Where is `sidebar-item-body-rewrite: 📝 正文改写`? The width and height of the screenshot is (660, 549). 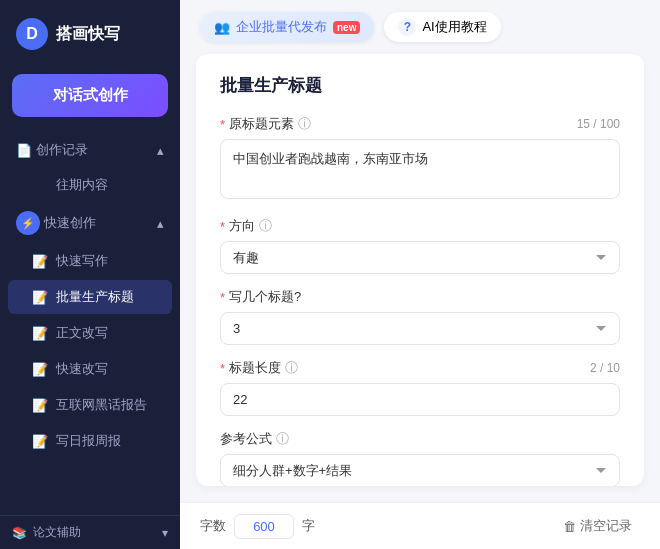 sidebar-item-body-rewrite: 📝 正文改写 is located at coordinates (90, 333).